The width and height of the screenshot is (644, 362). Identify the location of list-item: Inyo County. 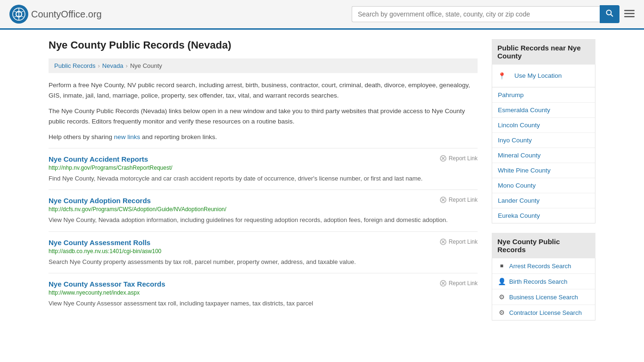
(544, 140).